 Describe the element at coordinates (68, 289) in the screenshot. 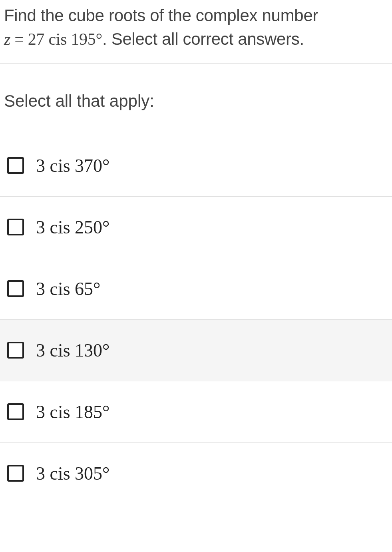

I see `option-label: 3 cis 65°` at that location.